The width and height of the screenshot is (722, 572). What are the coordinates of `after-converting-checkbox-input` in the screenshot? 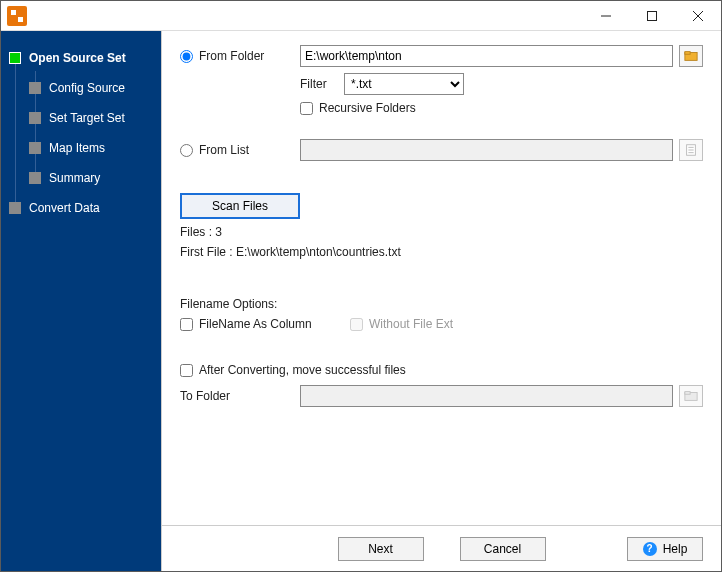 It's located at (186, 370).